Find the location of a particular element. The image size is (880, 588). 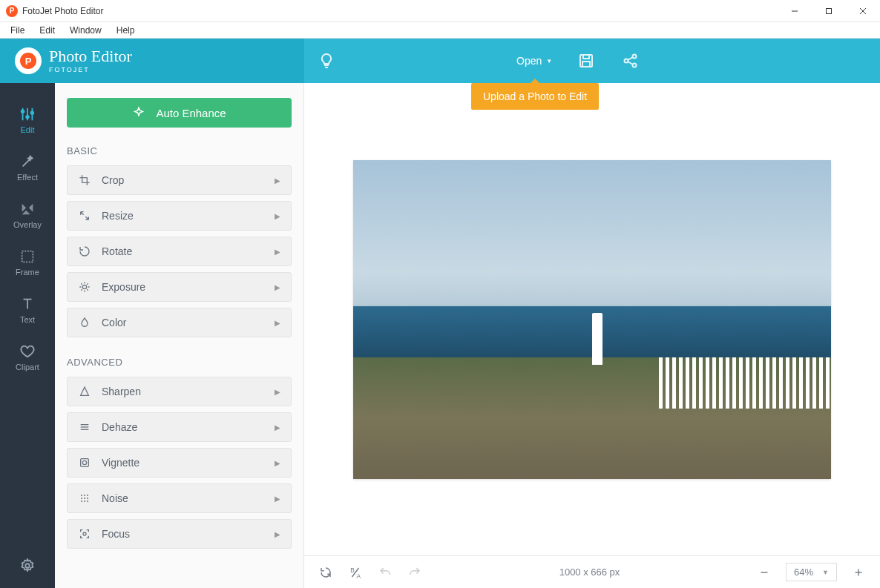

settings-button is located at coordinates (27, 566).